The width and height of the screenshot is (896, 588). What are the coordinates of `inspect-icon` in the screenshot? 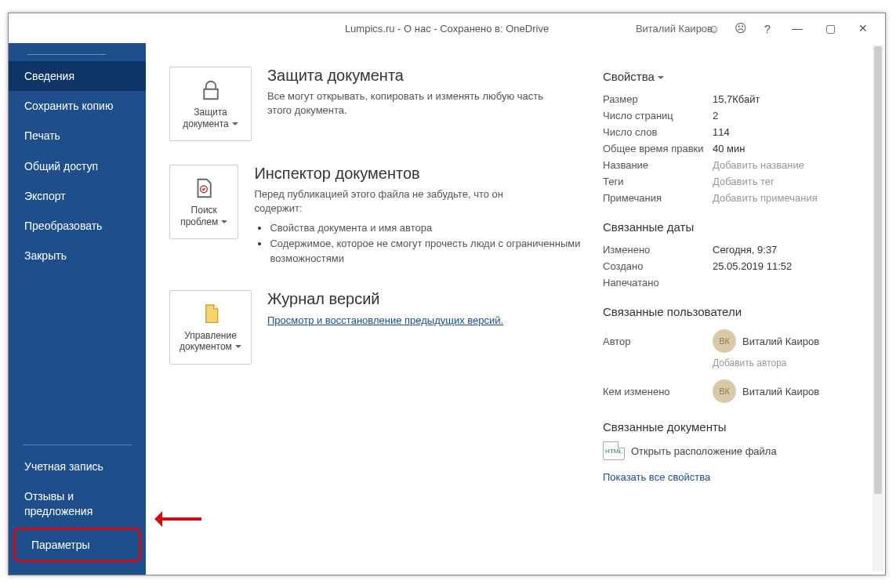 It's located at (204, 188).